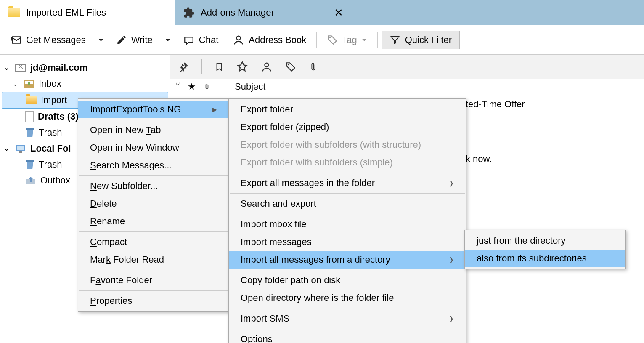 The image size is (644, 343). Describe the element at coordinates (347, 224) in the screenshot. I see `ctx-import-mbox: Import mbox file` at that location.